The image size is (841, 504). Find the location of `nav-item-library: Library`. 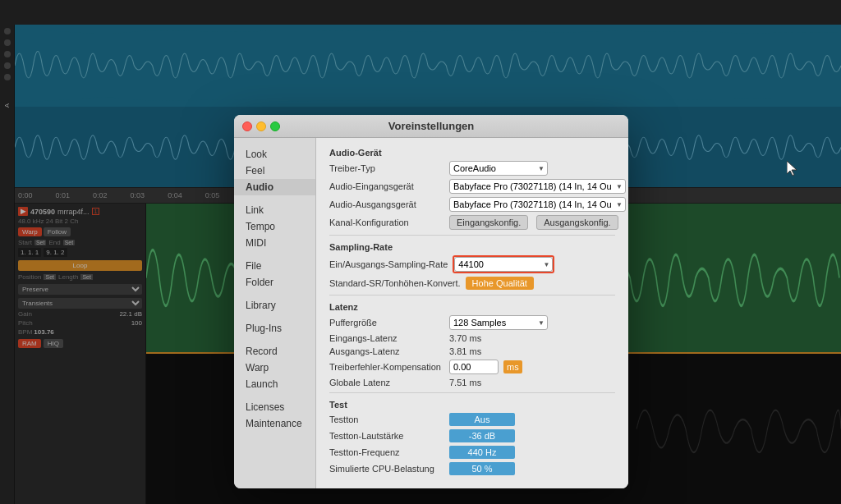

nav-item-library: Library is located at coordinates (274, 305).